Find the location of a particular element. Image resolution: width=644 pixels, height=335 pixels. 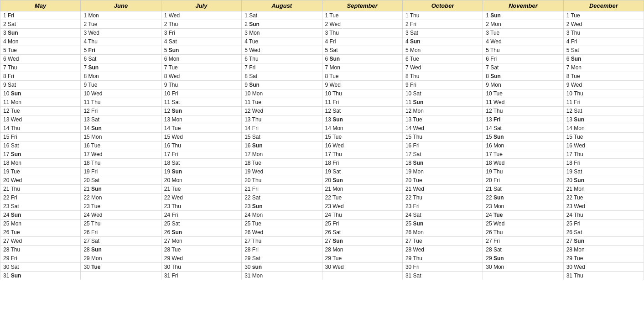

calendar-cell: 3 Thu is located at coordinates (362, 33).